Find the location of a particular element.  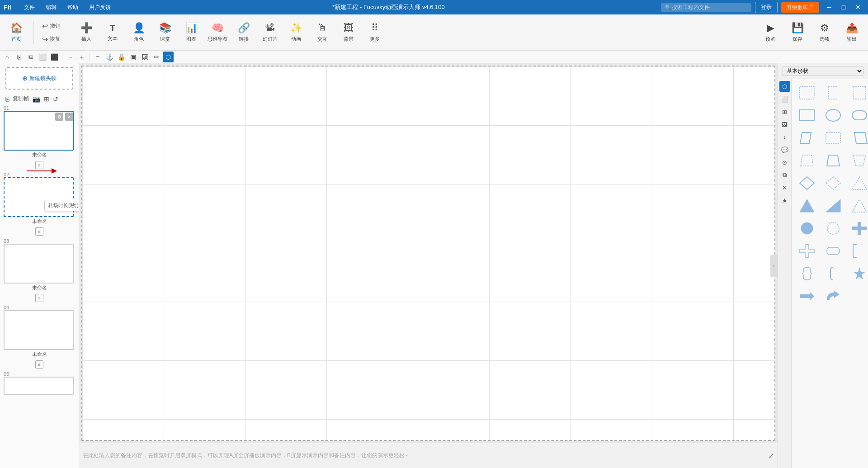

transition-btn-2: ≡ is located at coordinates (39, 232).